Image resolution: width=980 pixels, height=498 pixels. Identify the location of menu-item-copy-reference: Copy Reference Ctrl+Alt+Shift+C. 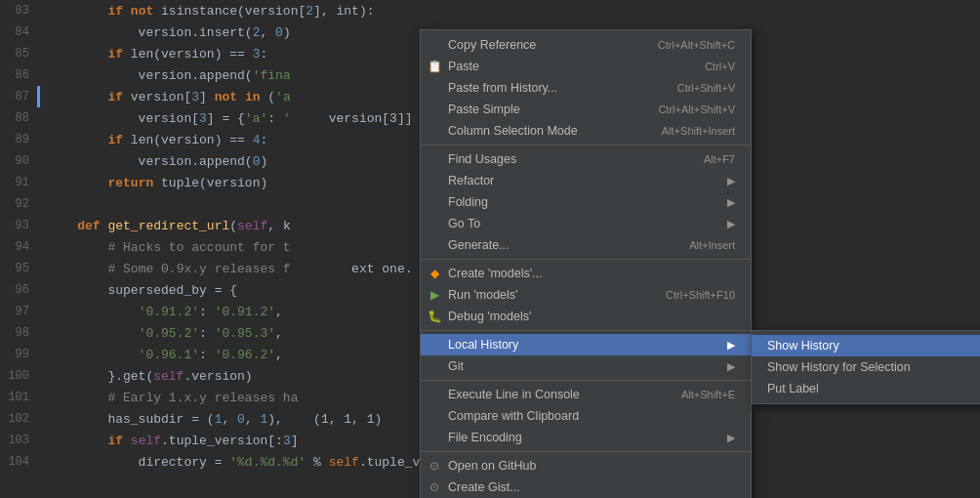
(586, 45).